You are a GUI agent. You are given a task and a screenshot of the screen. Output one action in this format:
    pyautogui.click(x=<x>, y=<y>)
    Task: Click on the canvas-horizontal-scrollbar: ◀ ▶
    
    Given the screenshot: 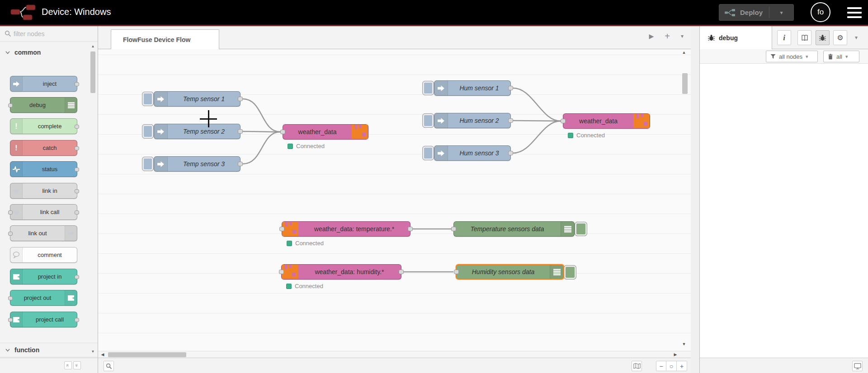 What is the action you would take?
    pyautogui.click(x=394, y=354)
    